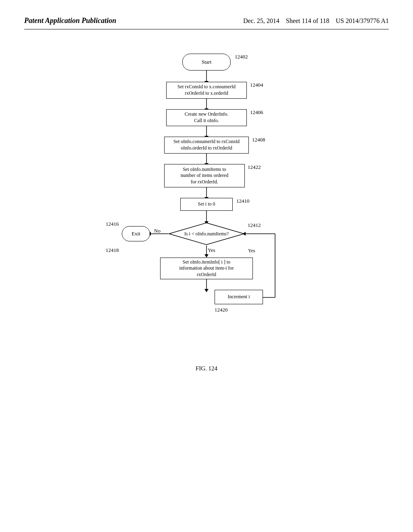 The height and width of the screenshot is (532, 413). What do you see at coordinates (206, 268) in the screenshot?
I see `node-12418: Set oInfo.itemInfo[ i ] to information a…` at bounding box center [206, 268].